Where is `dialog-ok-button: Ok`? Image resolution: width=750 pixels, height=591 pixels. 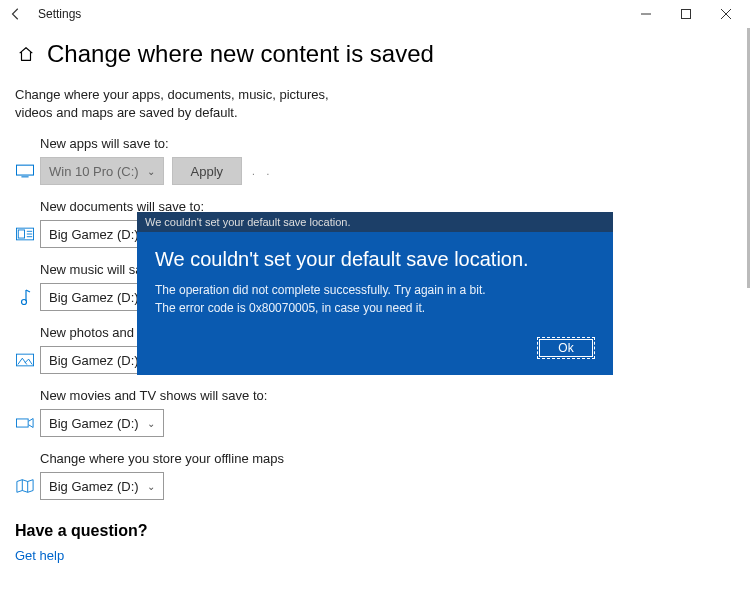 dialog-ok-button: Ok is located at coordinates (566, 348).